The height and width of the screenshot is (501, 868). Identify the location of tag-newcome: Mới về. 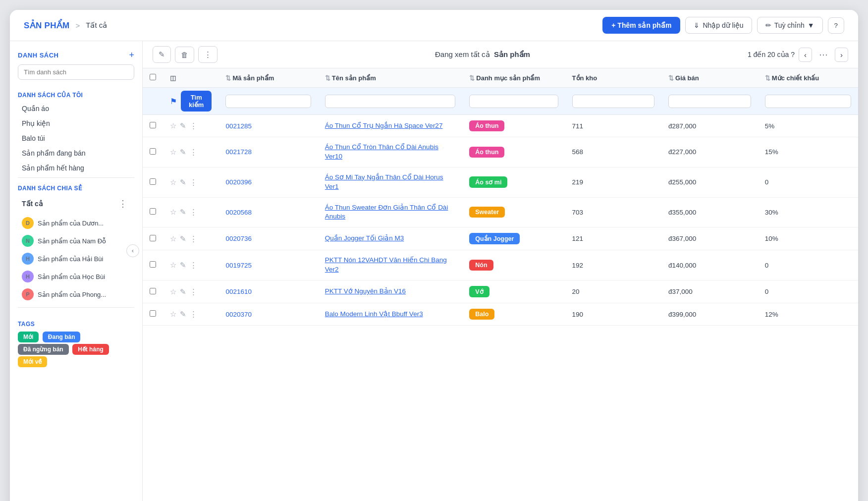
(33, 362).